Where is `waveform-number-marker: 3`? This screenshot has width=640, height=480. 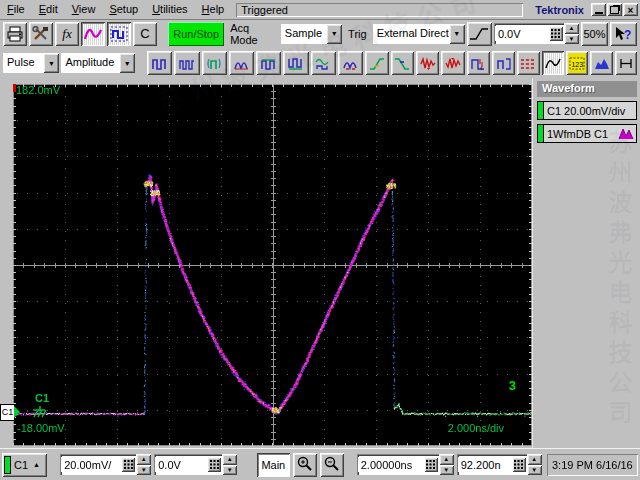 waveform-number-marker: 3 is located at coordinates (512, 386).